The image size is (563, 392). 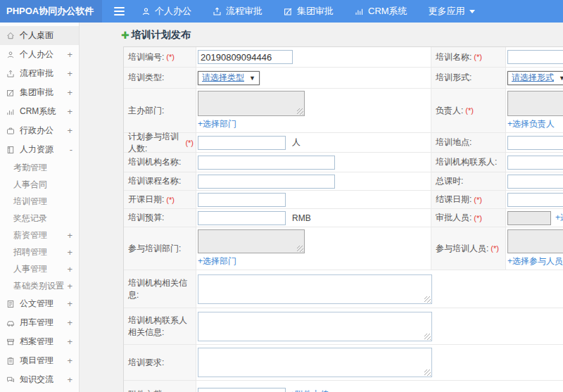 I want to click on form-row: 培训课程名称: 总课时:, so click(x=343, y=182).